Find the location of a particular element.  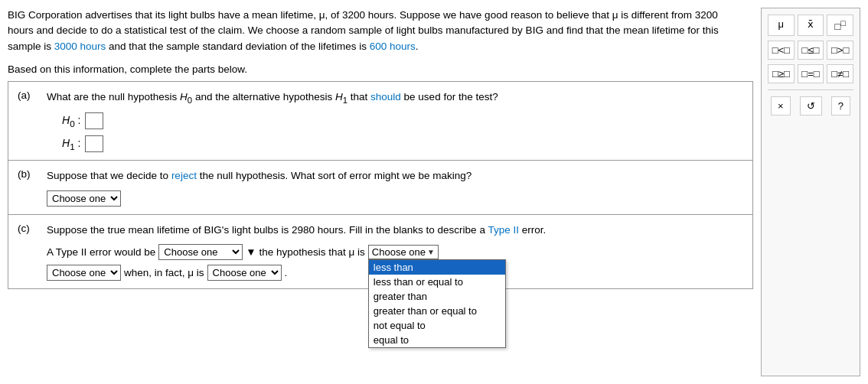

row2-text-when: when, in fact, μ is is located at coordinates (164, 272).